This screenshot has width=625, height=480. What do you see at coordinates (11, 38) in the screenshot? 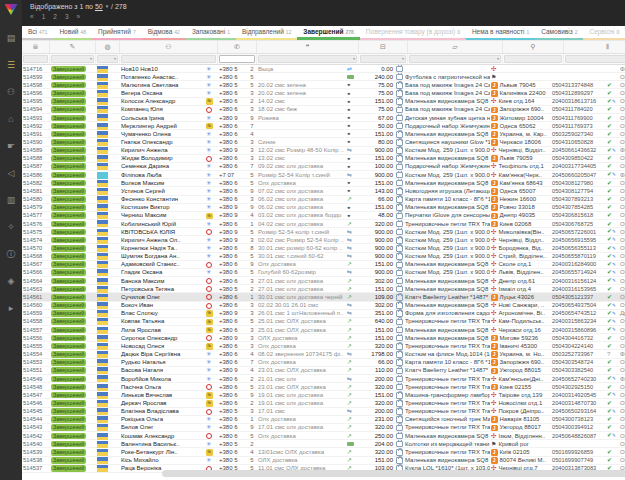
I see `dashboard-icon: ▤` at bounding box center [11, 38].